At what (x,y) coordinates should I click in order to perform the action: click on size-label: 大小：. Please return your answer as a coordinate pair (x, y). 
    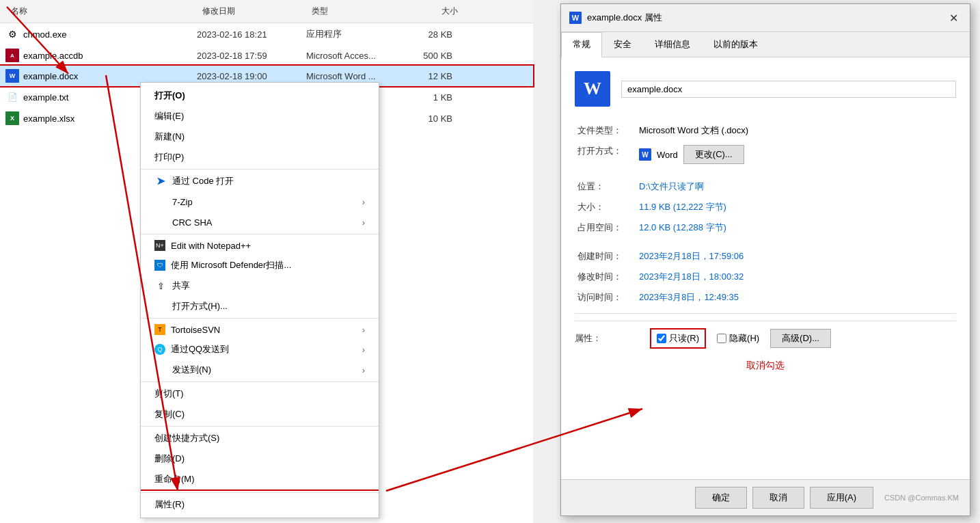
    Looking at the image, I should click on (605, 207).